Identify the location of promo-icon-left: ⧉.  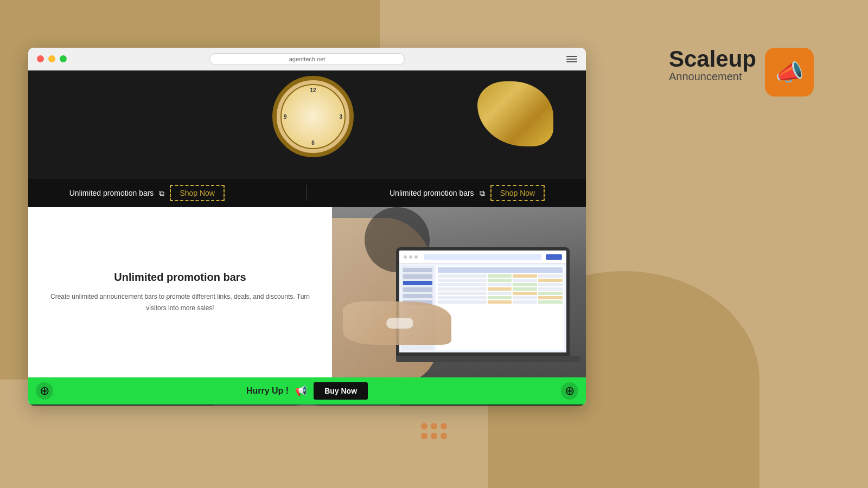
(162, 193).